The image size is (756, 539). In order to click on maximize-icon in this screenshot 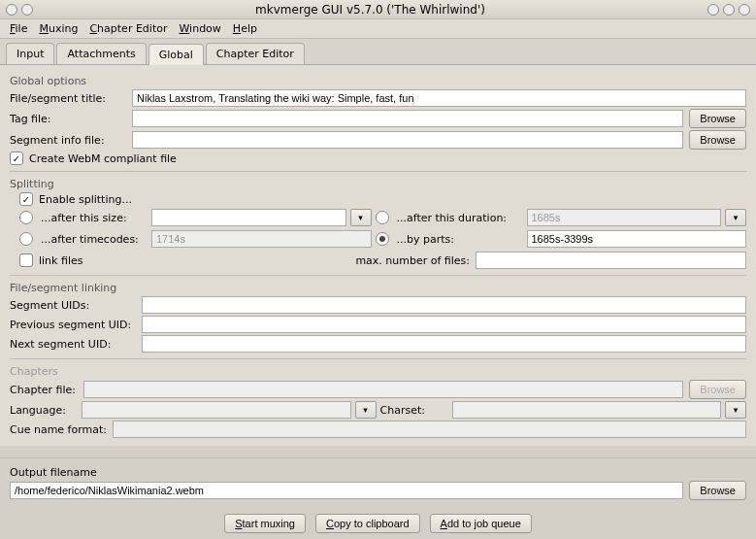, I will do `click(729, 10)`.